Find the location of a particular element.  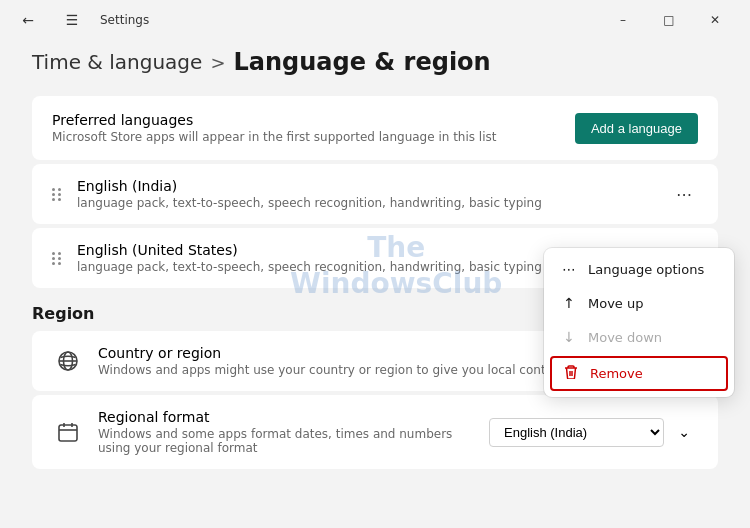

trash-icon is located at coordinates (571, 374).